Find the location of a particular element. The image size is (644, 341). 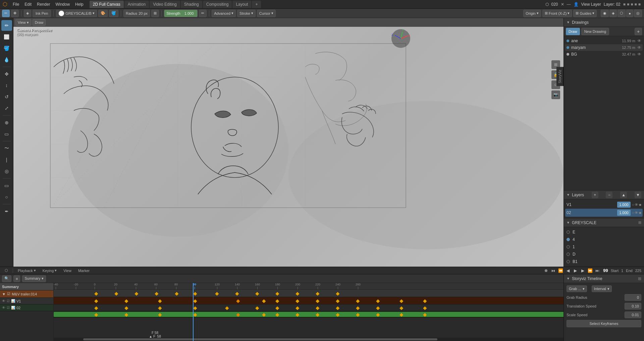

new-drawing-btn: New Drawing is located at coordinates (595, 31).